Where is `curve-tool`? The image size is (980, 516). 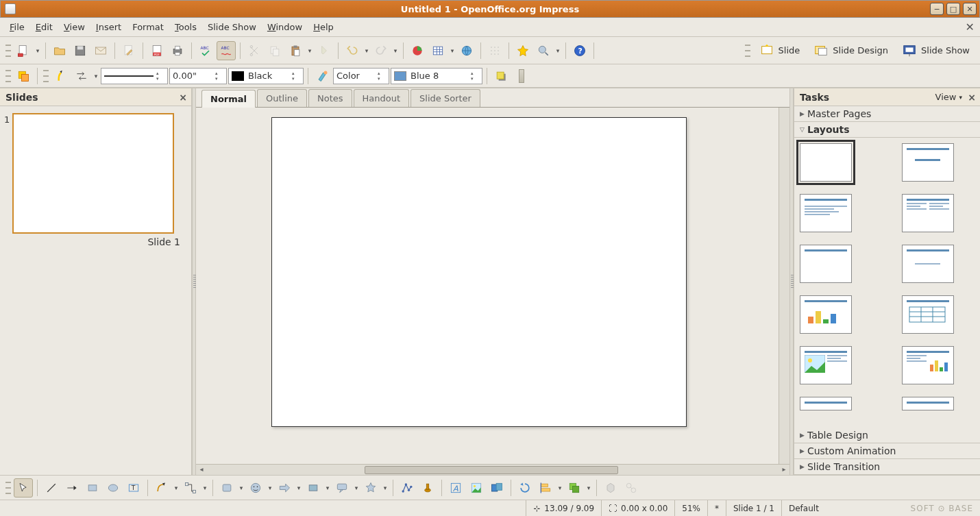
curve-tool is located at coordinates (162, 488).